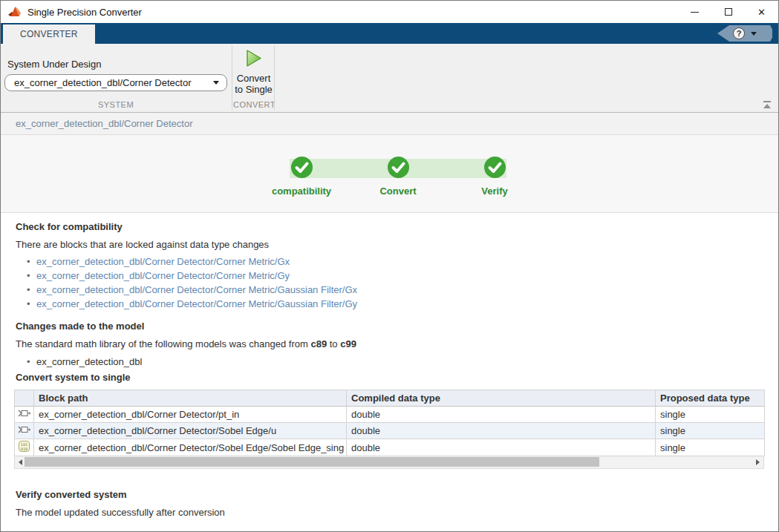  I want to click on table-row: 101010 ex_corner_detection_dbl/Corner De…, so click(390, 448).